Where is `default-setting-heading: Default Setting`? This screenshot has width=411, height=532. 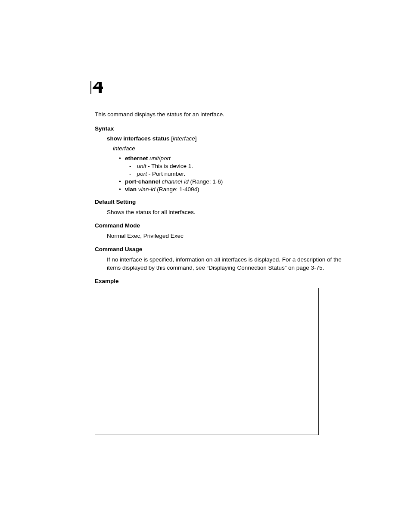
default-setting-heading: Default Setting is located at coordinates (221, 202).